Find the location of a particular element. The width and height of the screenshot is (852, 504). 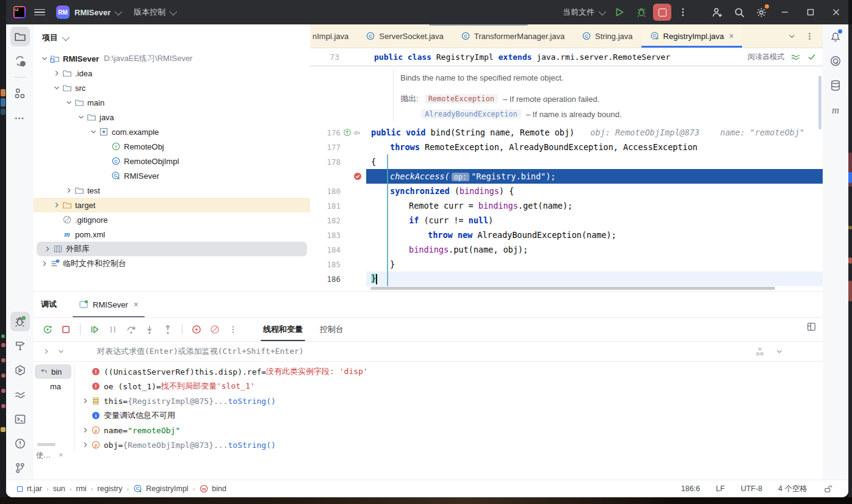

maven-panel-icon: m is located at coordinates (836, 110).